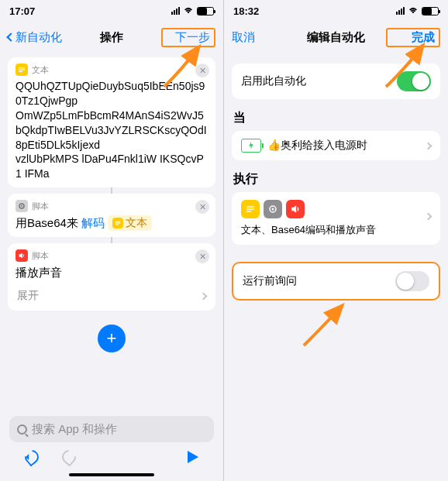  What do you see at coordinates (413, 37) in the screenshot?
I see `done-button: 完成` at bounding box center [413, 37].